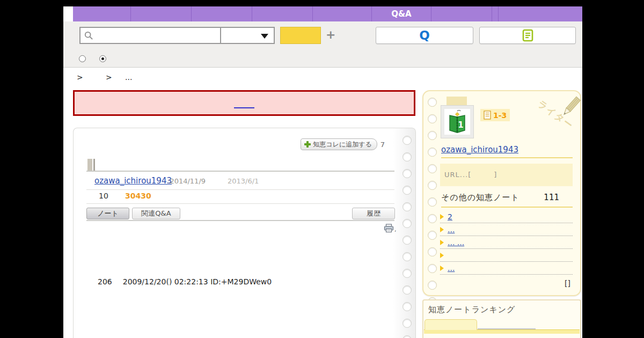 The height and width of the screenshot is (338, 644). What do you see at coordinates (460, 125) in the screenshot?
I see `book-number: 1` at bounding box center [460, 125].